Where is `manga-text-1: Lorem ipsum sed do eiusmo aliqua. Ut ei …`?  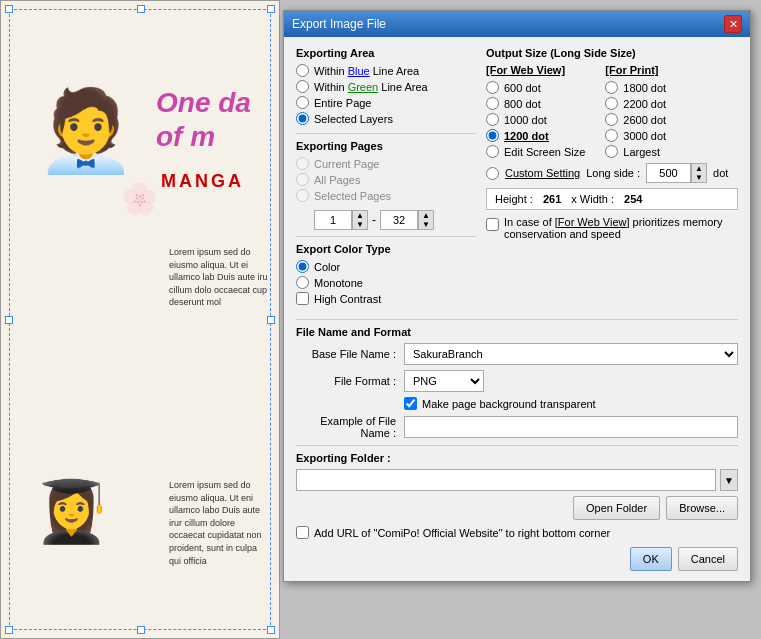 manga-text-1: Lorem ipsum sed do eiusmo aliqua. Ut ei … is located at coordinates (219, 278).